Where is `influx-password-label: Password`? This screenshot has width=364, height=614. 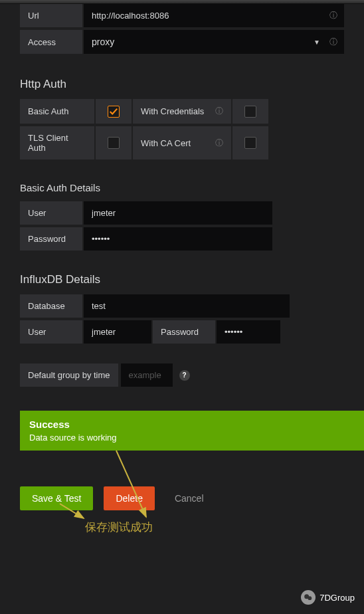 influx-password-label: Password is located at coordinates (184, 332).